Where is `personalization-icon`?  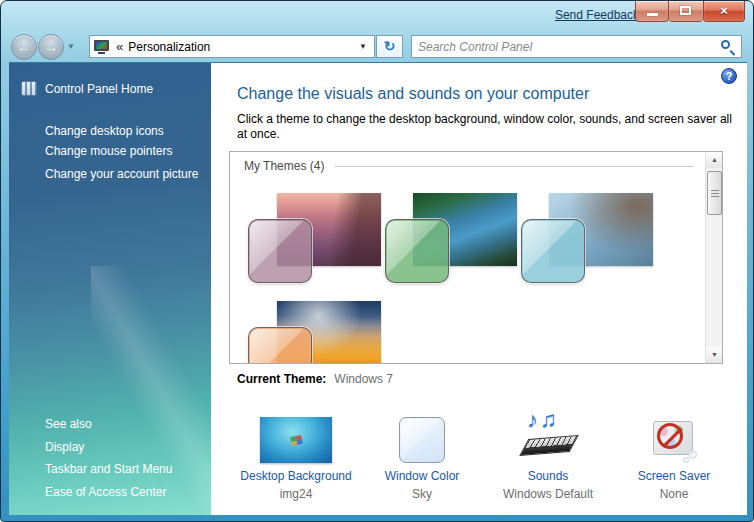 personalization-icon is located at coordinates (102, 46).